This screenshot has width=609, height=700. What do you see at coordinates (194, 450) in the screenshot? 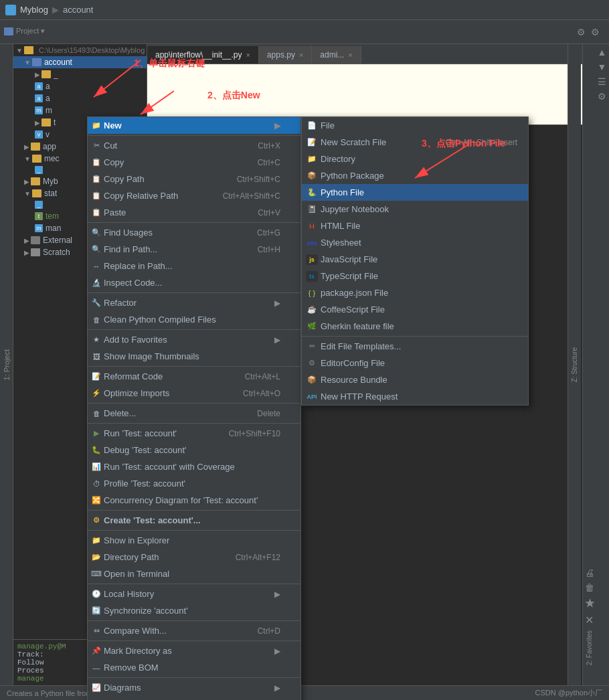
I see `menu-item-debug: 🐛 Debug 'Test: account'` at bounding box center [194, 450].